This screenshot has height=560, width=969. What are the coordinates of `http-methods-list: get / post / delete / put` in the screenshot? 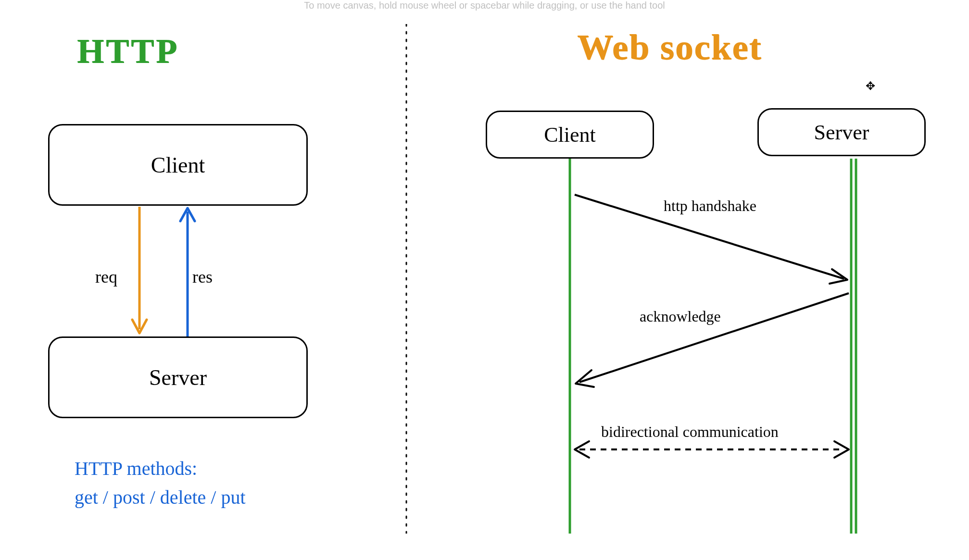 It's located at (160, 498).